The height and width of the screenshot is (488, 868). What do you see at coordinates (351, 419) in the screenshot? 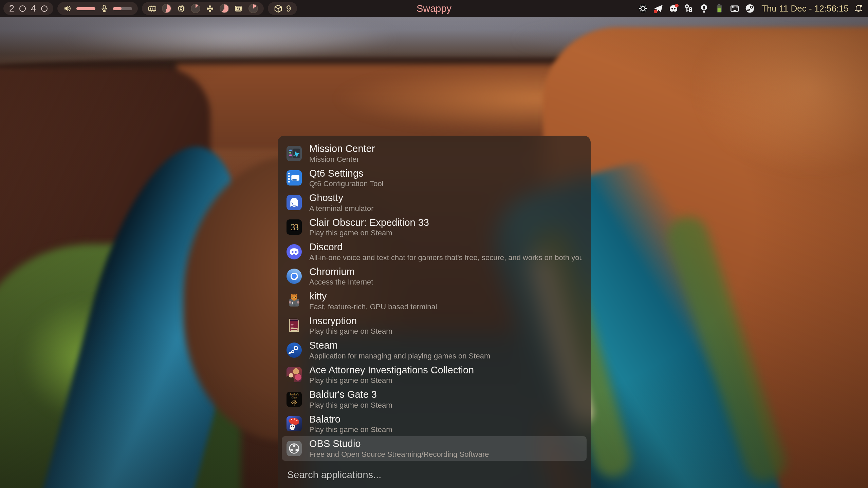
I see `app-title: Balatro` at bounding box center [351, 419].